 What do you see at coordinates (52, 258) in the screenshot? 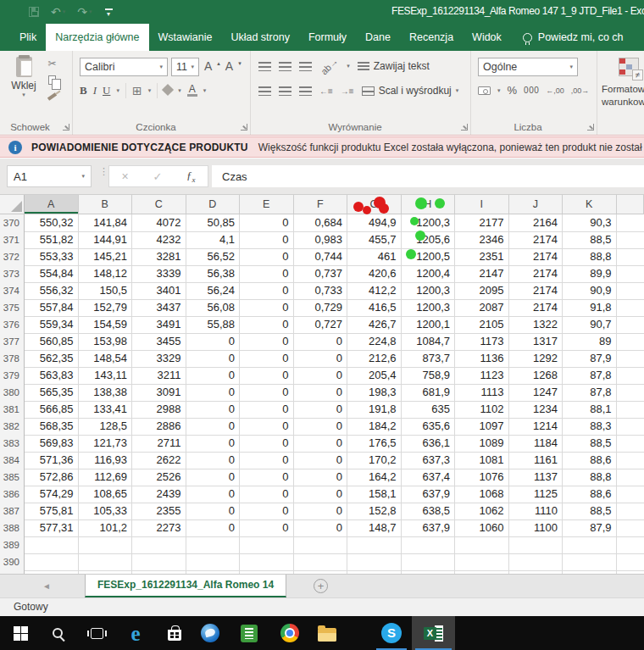
I see `cell: 553,33` at bounding box center [52, 258].